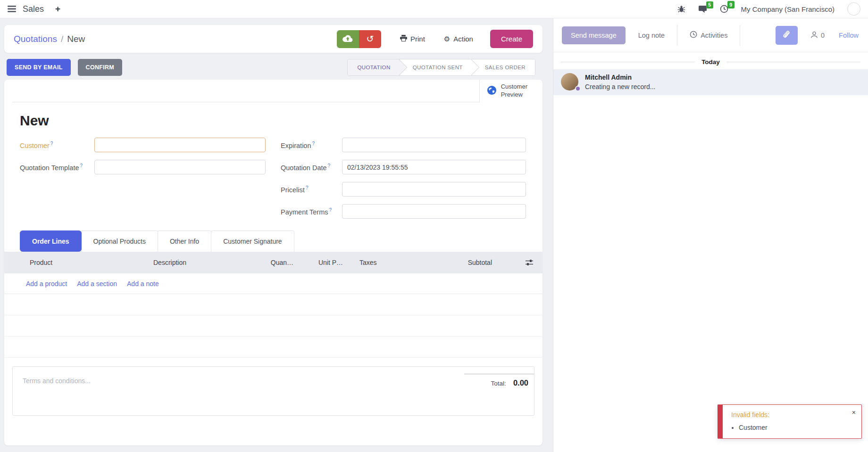 The height and width of the screenshot is (452, 868). I want to click on add-a-product-link: Add a product, so click(46, 284).